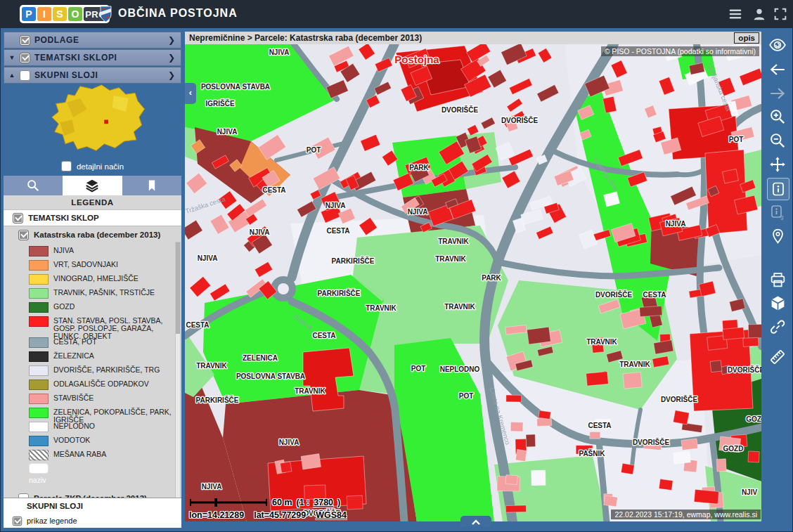  Describe the element at coordinates (93, 506) in the screenshot. I see `skupni-sloji-header: SKUPNI SLOJI` at that location.